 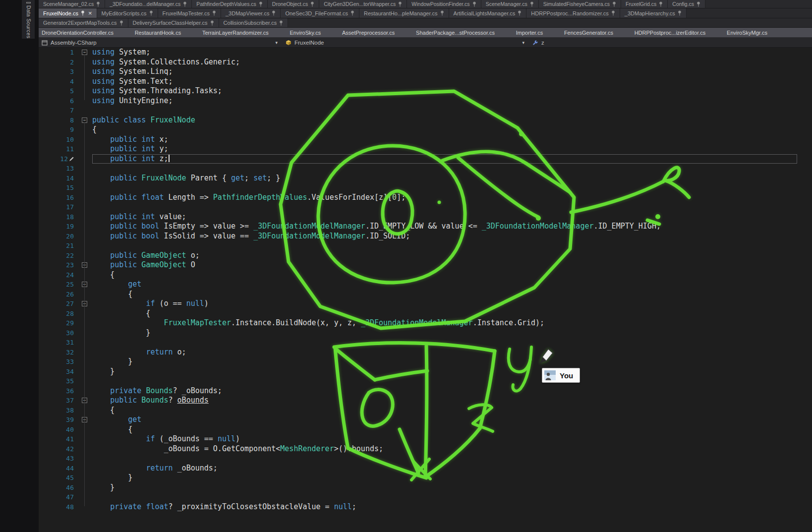 I want to click on breadcrumb-member-dropdown: z, so click(x=671, y=43).